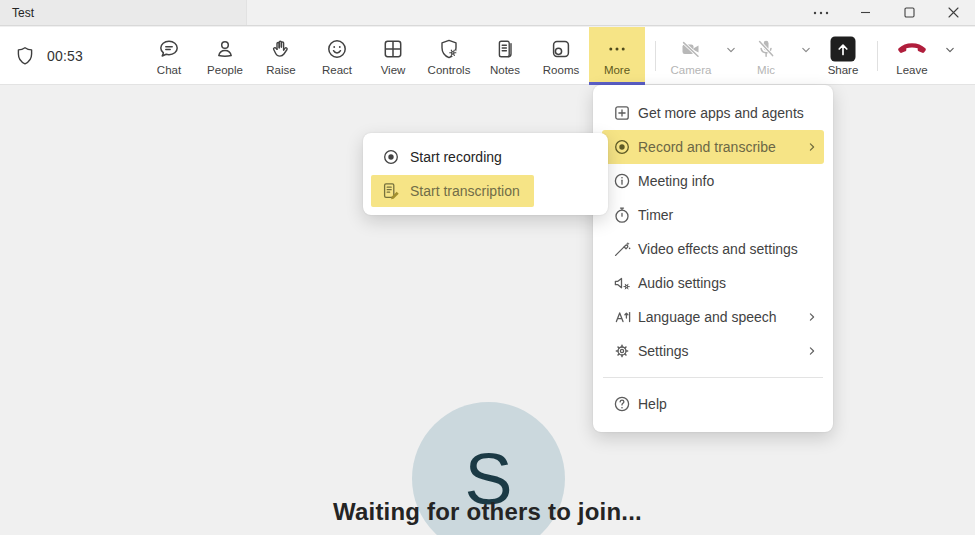 The width and height of the screenshot is (975, 535). Describe the element at coordinates (713, 283) in the screenshot. I see `menu-item-audio-settings: Audio settings` at that location.